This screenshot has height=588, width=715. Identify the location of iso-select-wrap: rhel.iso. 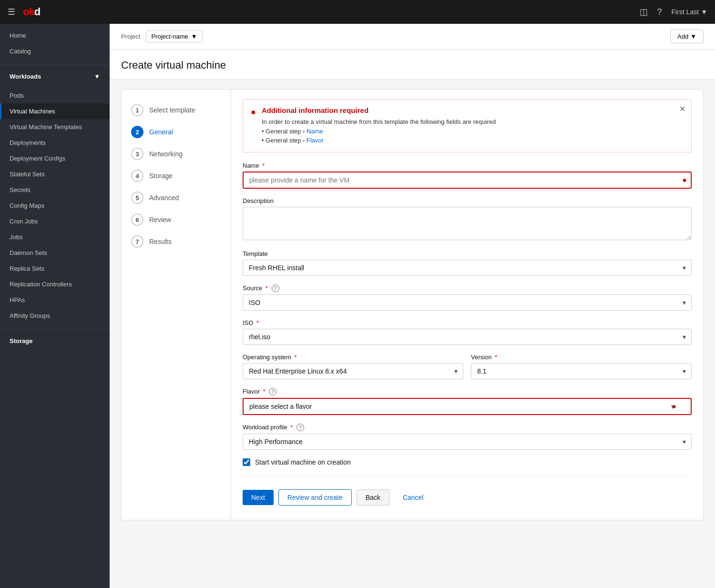
(467, 337).